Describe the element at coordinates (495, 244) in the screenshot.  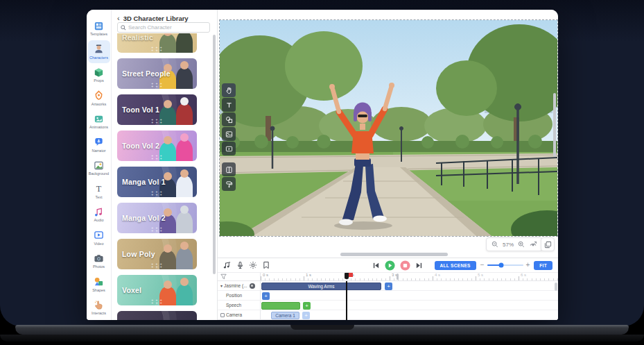
I see `zoom-out-icon` at that location.